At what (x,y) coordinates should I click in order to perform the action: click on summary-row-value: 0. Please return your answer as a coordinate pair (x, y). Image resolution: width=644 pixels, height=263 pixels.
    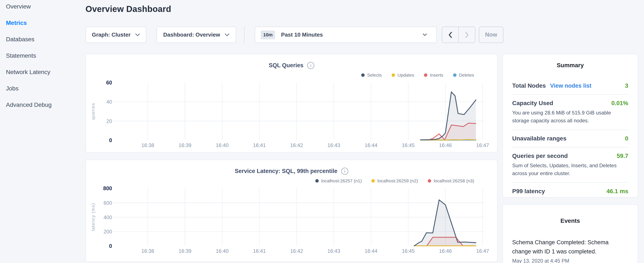
    Looking at the image, I should click on (626, 139).